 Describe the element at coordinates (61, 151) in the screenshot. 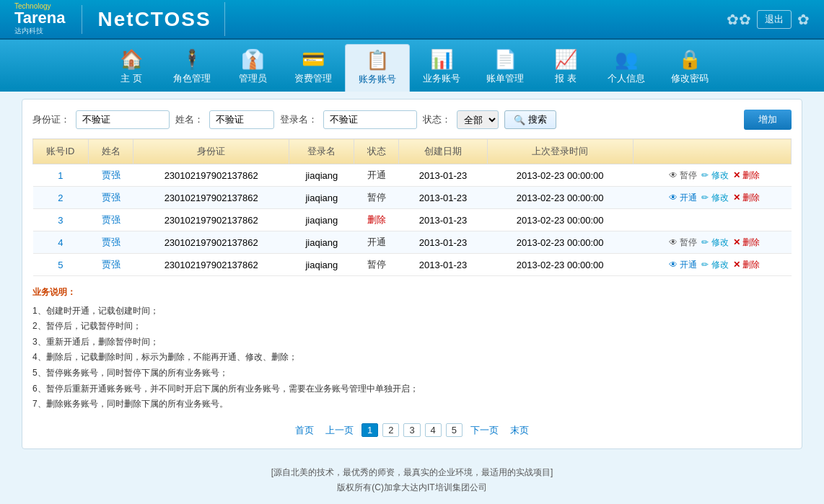

I see `col-header: 账号ID` at that location.